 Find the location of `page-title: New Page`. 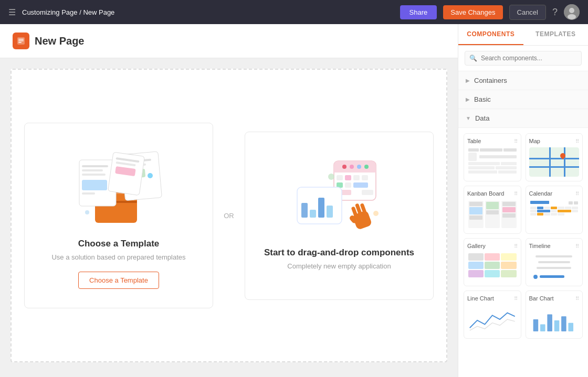

page-title: New Page is located at coordinates (59, 41).